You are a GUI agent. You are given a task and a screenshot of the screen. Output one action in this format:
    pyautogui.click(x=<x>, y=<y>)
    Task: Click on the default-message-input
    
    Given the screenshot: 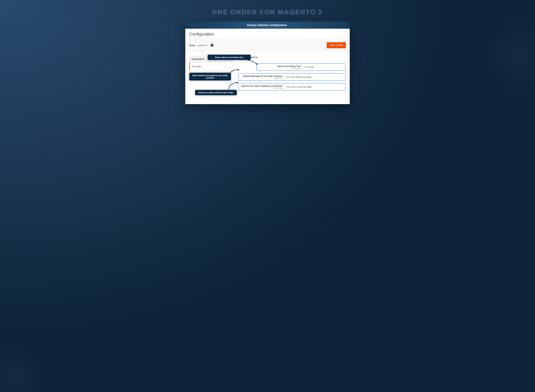 What is the action you would take?
    pyautogui.click(x=315, y=77)
    